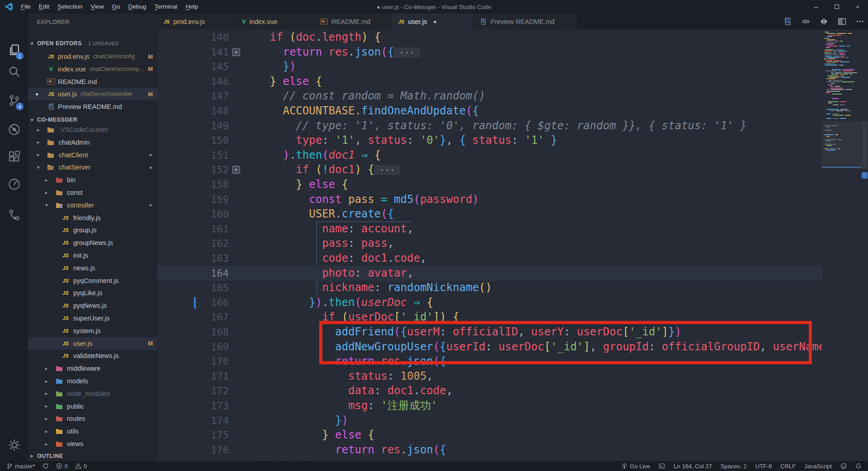 The height and width of the screenshot is (471, 868). Describe the element at coordinates (93, 456) in the screenshot. I see `outline-header: ▸OUTLINE` at that location.